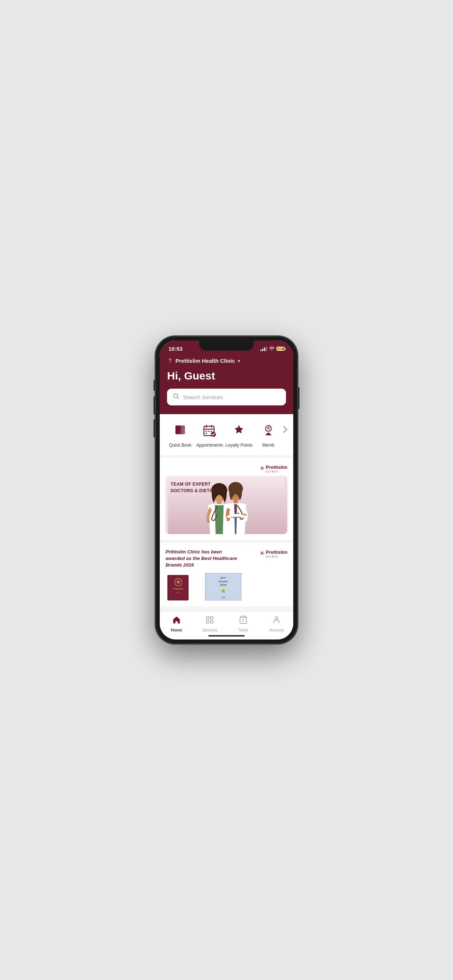  I want to click on appointments-label: Appointments, so click(209, 445).